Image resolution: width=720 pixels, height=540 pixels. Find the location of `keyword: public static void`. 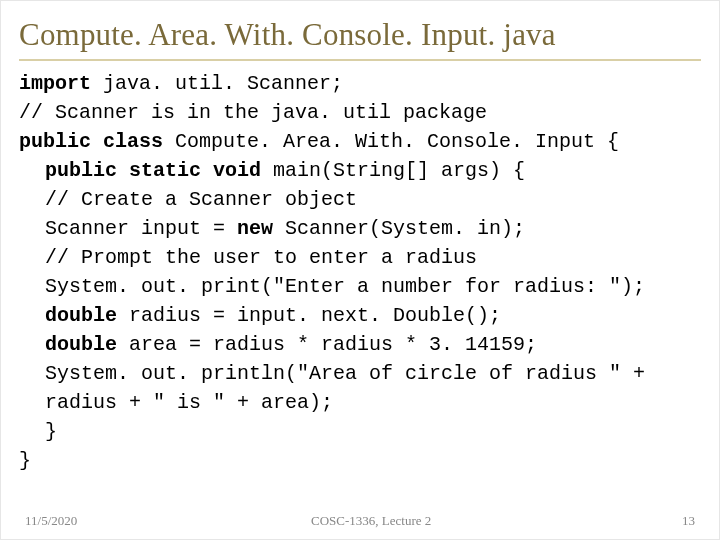

keyword: public static void is located at coordinates (153, 170).